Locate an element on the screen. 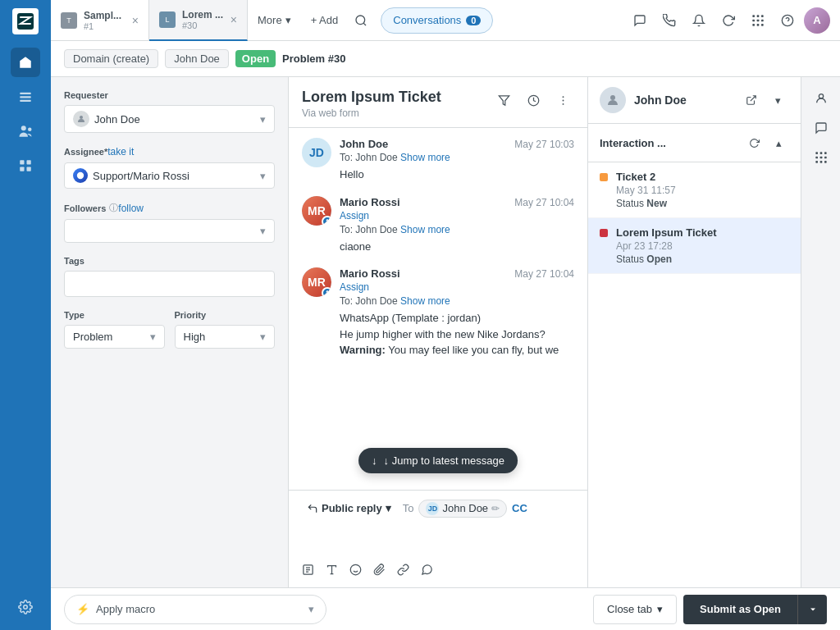 This screenshot has width=840, height=630. conversation-sidebar-icon is located at coordinates (821, 128).